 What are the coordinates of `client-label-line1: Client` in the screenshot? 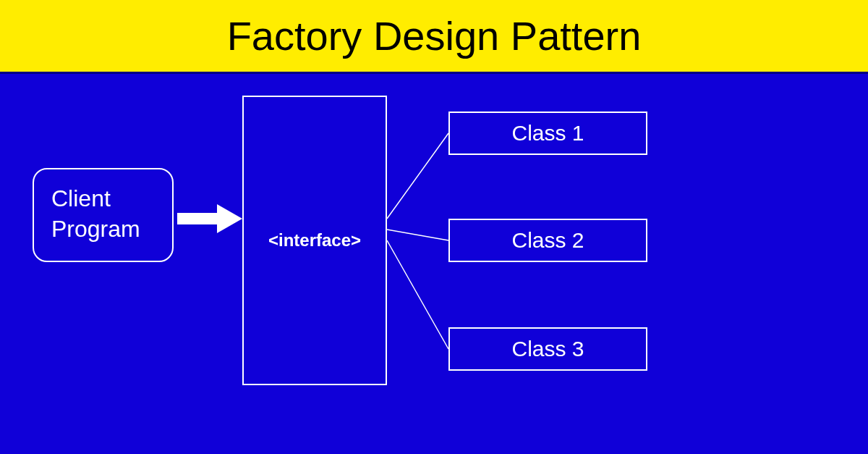 It's located at (103, 199).